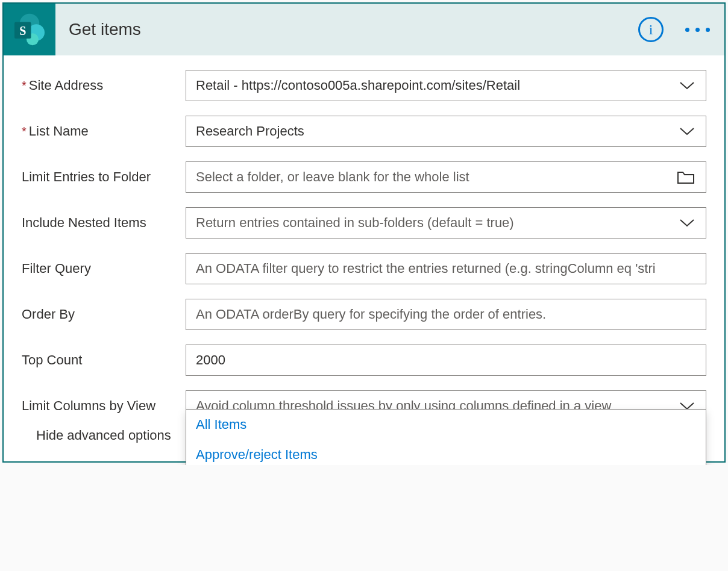  I want to click on top-count-input, so click(446, 360).